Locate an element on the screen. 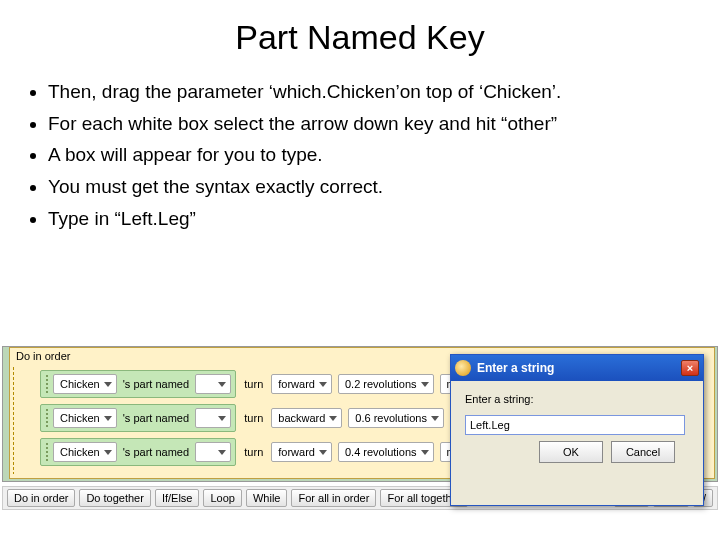  dialog-title-text: Enter a string is located at coordinates (516, 368).